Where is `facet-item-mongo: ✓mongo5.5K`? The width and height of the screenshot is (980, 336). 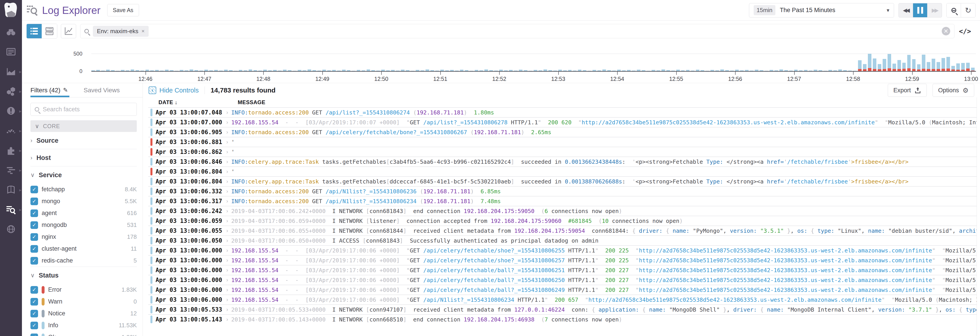 facet-item-mongo: ✓mongo5.5K is located at coordinates (84, 201).